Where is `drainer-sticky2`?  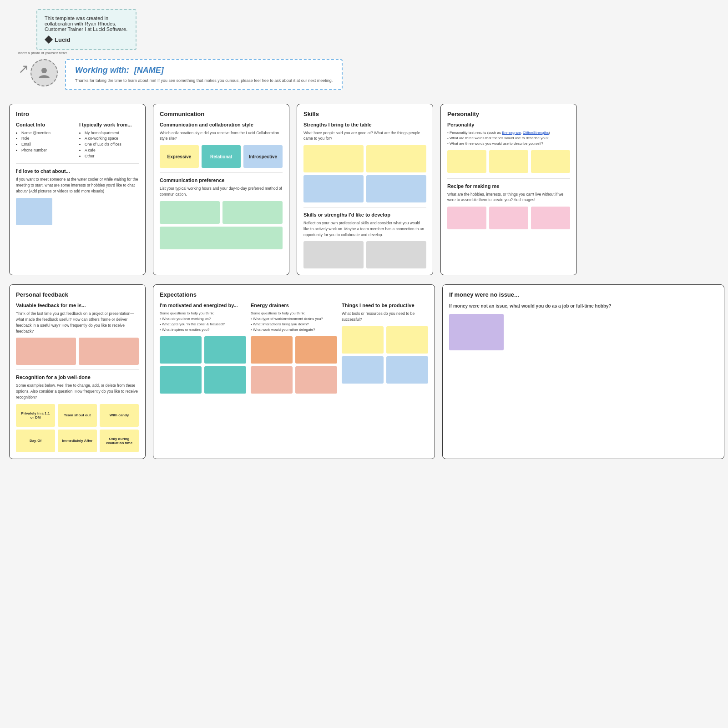
drainer-sticky2 is located at coordinates (316, 350).